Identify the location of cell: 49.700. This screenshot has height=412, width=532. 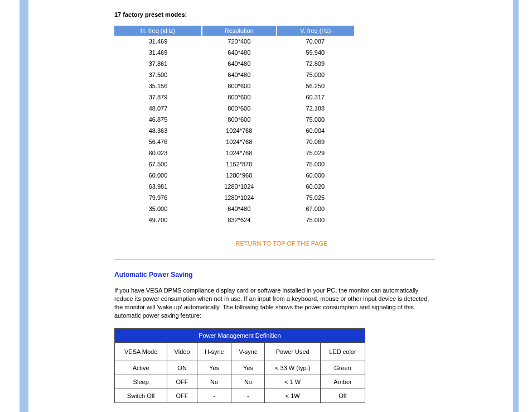
(158, 220).